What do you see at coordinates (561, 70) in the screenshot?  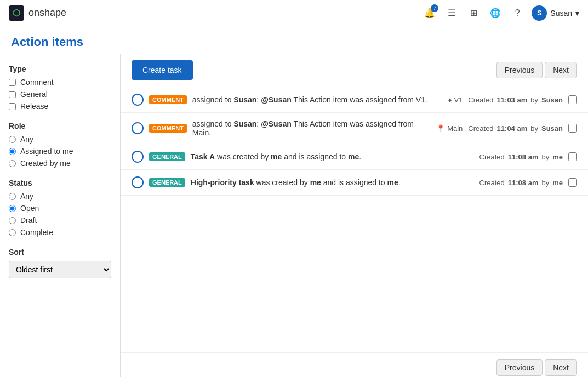 I see `top-next-button: Next` at bounding box center [561, 70].